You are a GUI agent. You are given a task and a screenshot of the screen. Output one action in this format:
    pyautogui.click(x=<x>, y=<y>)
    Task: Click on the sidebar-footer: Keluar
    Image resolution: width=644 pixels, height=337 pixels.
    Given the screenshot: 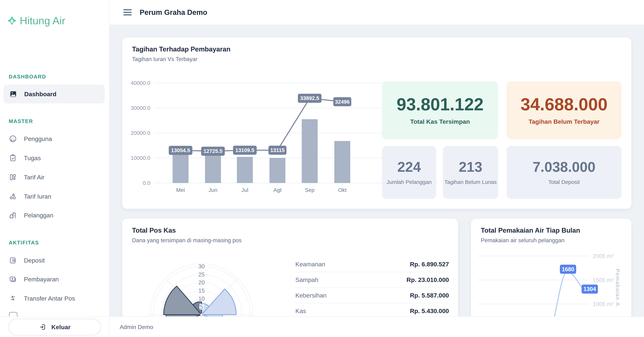 What is the action you would take?
    pyautogui.click(x=54, y=327)
    